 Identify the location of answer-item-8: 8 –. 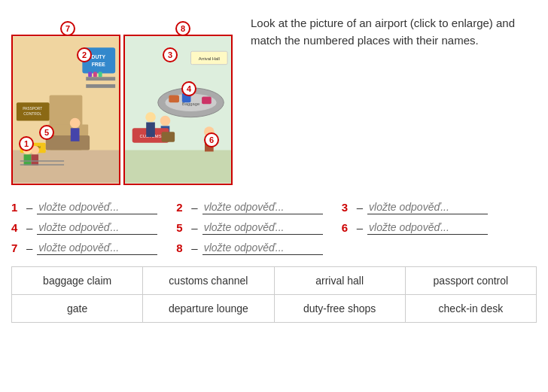
(249, 248).